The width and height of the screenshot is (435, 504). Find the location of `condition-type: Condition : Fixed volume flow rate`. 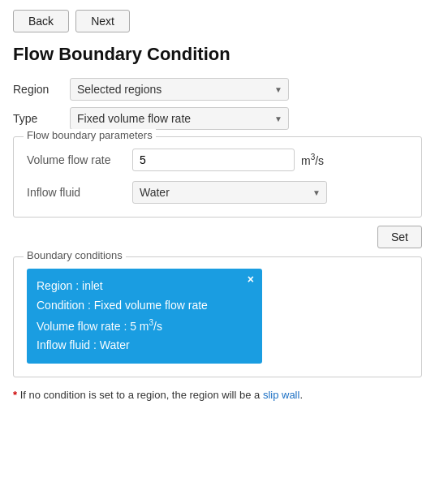

condition-type: Condition : Fixed volume flow rate is located at coordinates (144, 306).